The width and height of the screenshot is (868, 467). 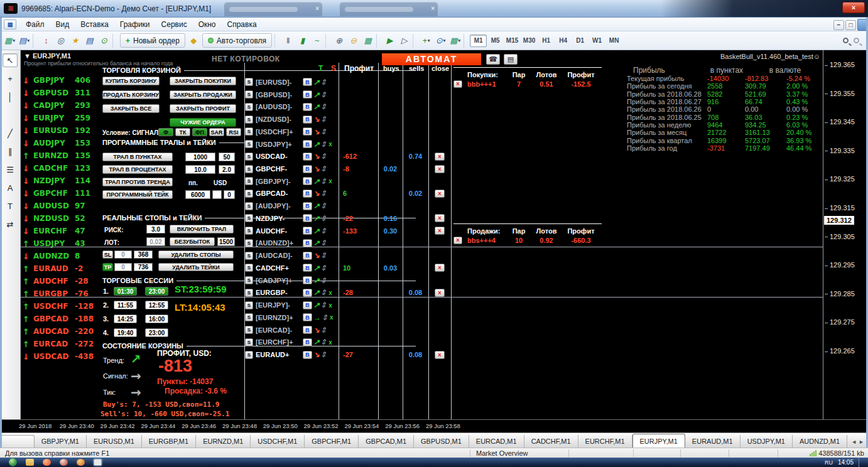 I want to click on pair-strength-row: CADJPY 293, so click(x=58, y=105).